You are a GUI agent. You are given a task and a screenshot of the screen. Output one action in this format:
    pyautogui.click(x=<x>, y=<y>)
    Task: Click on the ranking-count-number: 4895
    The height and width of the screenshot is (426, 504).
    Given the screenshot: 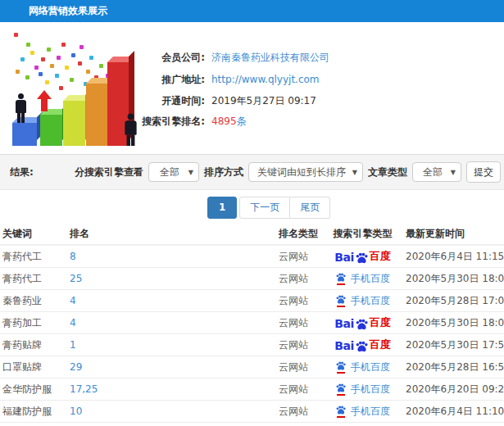 What is the action you would take?
    pyautogui.click(x=225, y=121)
    